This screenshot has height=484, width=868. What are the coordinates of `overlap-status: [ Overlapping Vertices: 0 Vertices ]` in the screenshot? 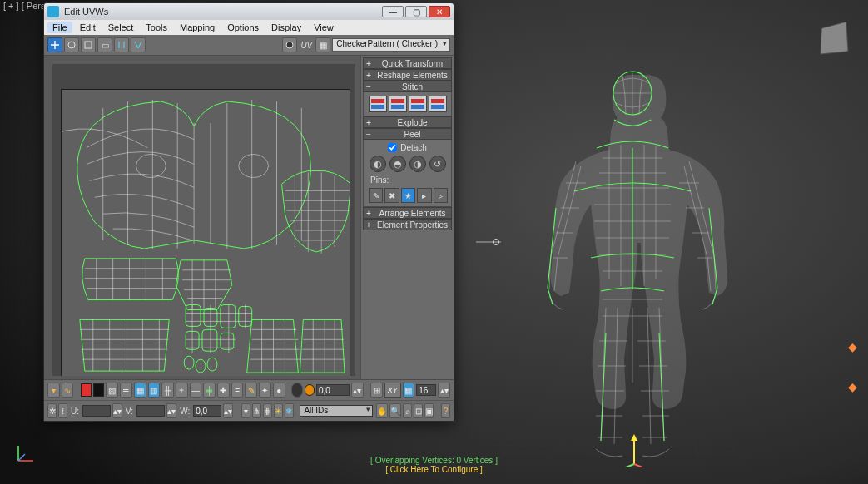 It's located at (434, 461).